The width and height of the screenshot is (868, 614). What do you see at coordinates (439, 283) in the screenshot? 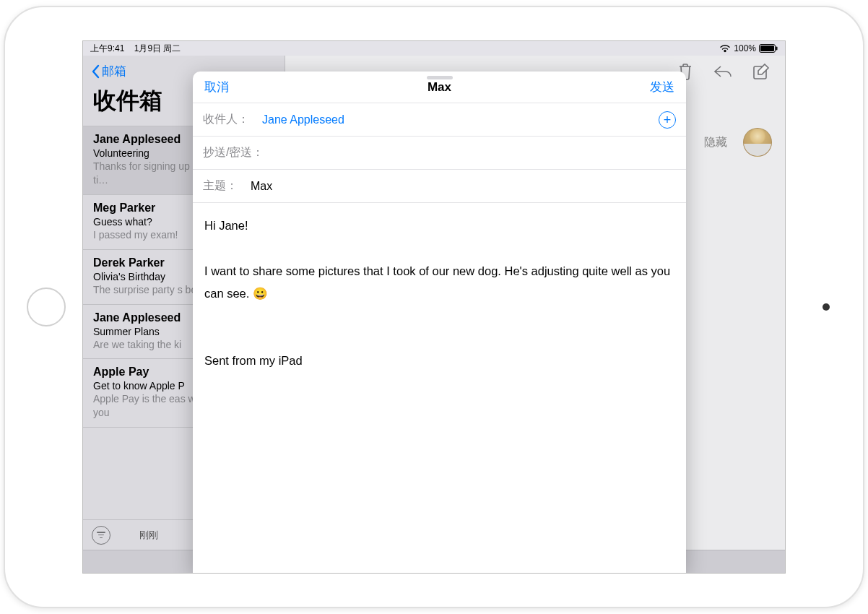
I see `body-line: I want to share some pictures that I too…` at bounding box center [439, 283].